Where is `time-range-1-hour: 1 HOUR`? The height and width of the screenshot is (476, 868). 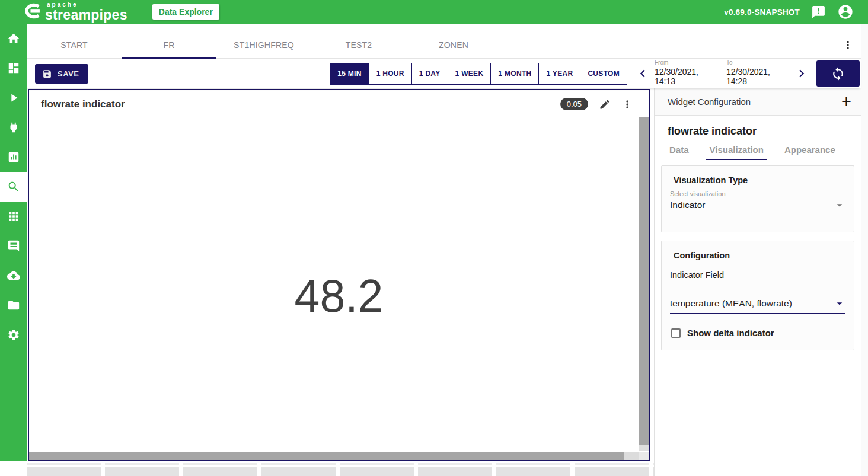 time-range-1-hour: 1 HOUR is located at coordinates (390, 74).